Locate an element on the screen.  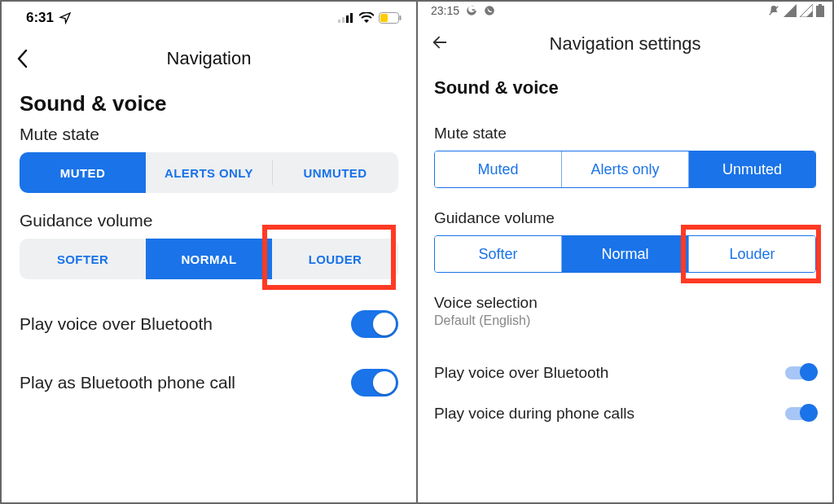
guidance-louder-button: LOUDER is located at coordinates (336, 259).